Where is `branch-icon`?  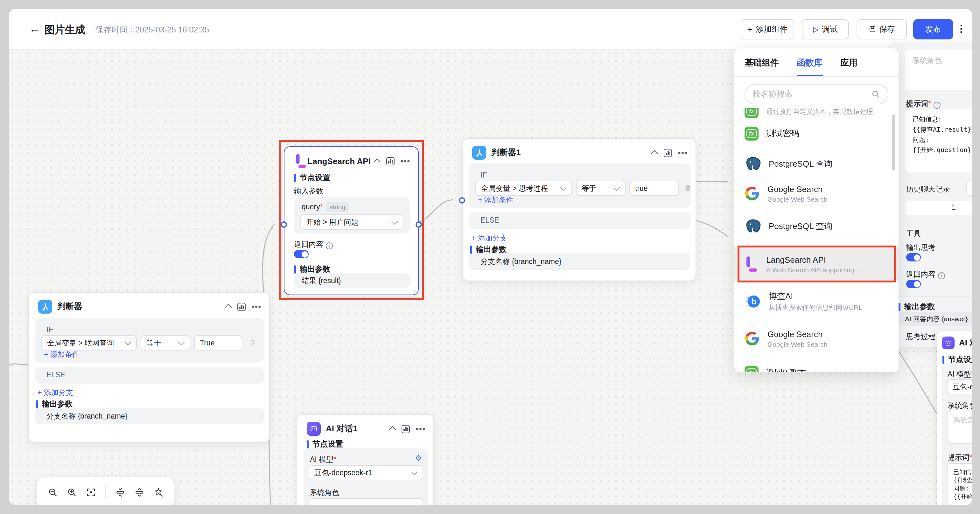 branch-icon is located at coordinates (45, 306).